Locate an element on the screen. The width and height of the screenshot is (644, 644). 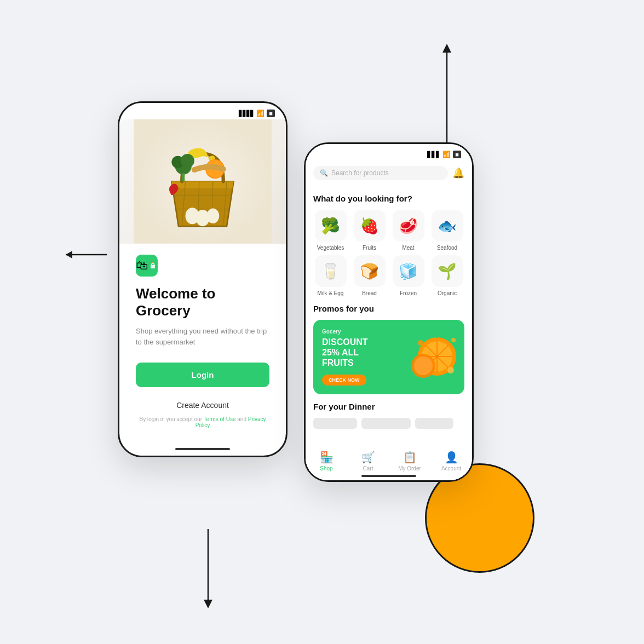
signal-icon: ▋▋▋▋ is located at coordinates (246, 114).